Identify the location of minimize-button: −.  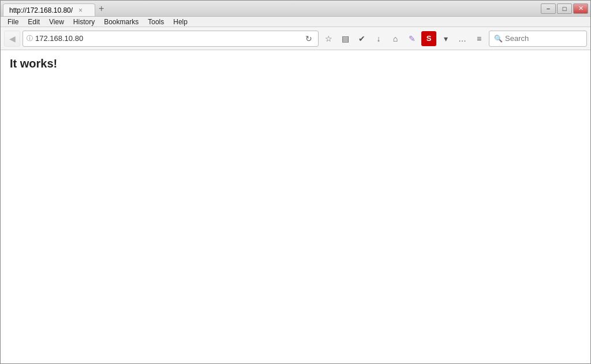
(548, 9).